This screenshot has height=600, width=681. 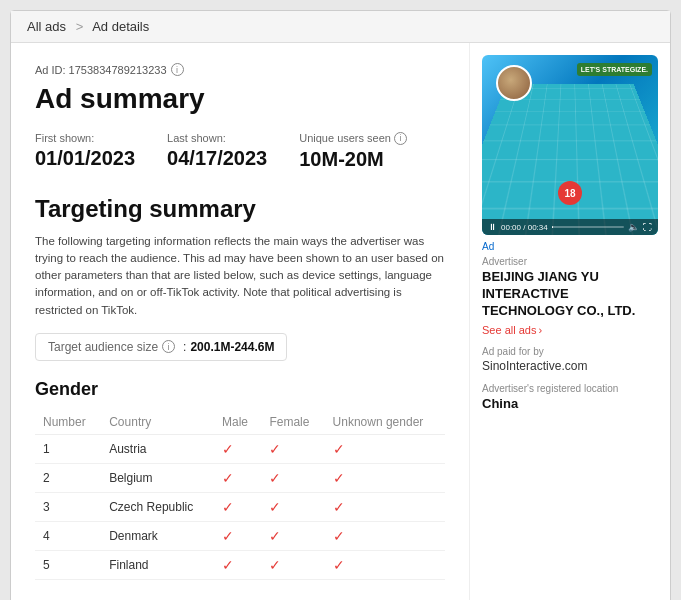 What do you see at coordinates (570, 366) in the screenshot?
I see `paid-by-value: SinoInteractive.com` at bounding box center [570, 366].